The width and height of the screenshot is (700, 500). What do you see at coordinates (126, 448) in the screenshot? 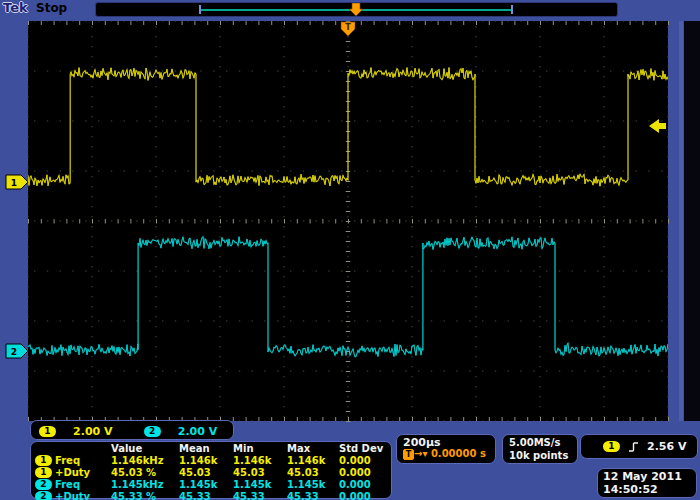
I see `col-header-value: Value` at bounding box center [126, 448].